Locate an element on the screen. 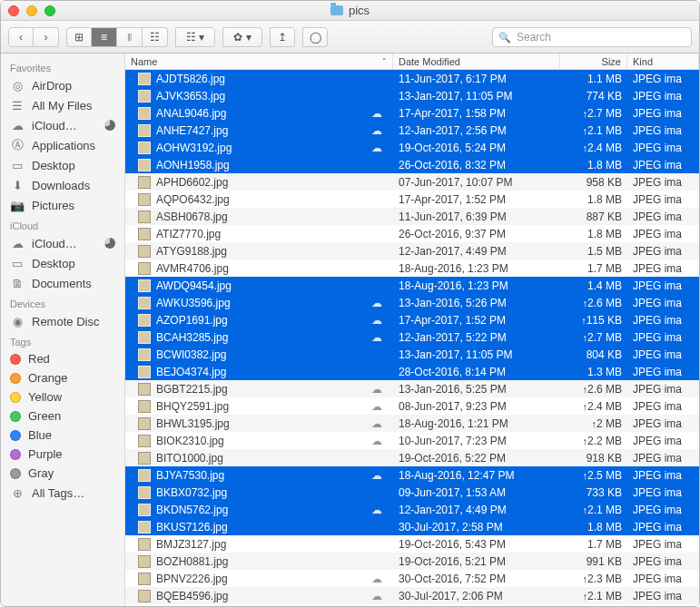 Image resolution: width=700 pixels, height=607 pixels. file-row: BOZH0881.jpg19-Oct-2016, 5:21 PM 991 KBJ… is located at coordinates (412, 561).